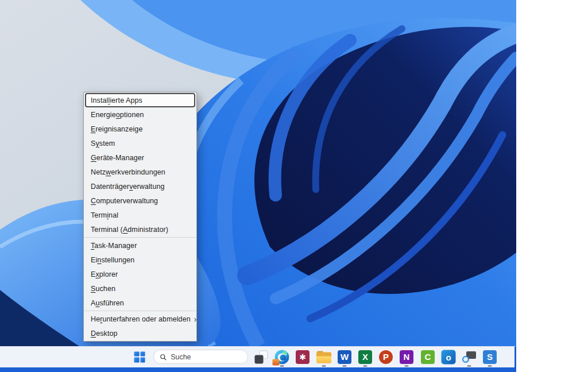 The height and width of the screenshot is (372, 588). What do you see at coordinates (140, 288) in the screenshot?
I see `menu-item-search: Suchen` at bounding box center [140, 288].